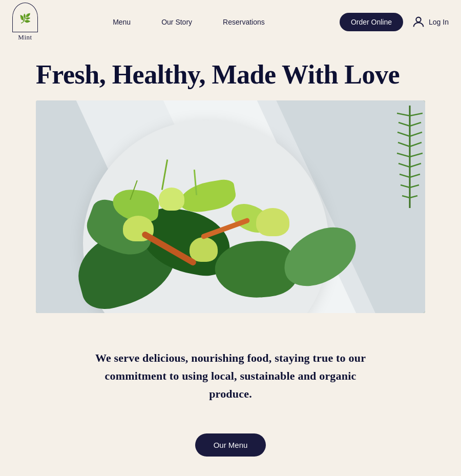 The height and width of the screenshot is (476, 461). I want to click on our-menu-button: Our Menu, so click(230, 445).